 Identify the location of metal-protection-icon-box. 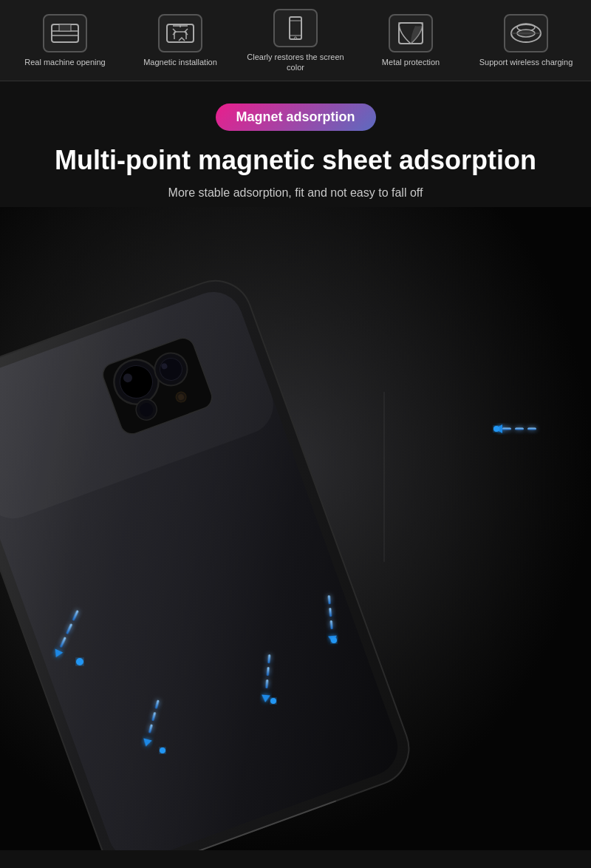
(411, 33).